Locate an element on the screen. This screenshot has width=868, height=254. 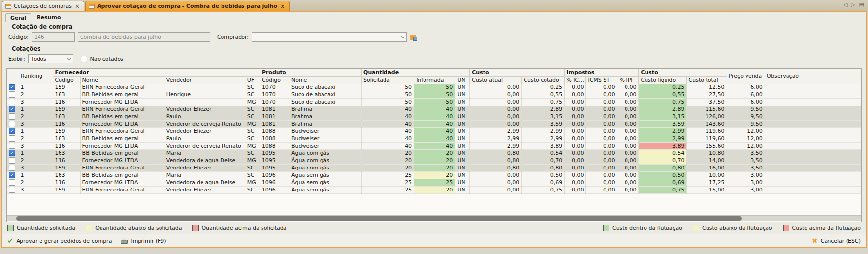
table-row: 2163BB Bebidas em geralHenriqueSC1070Suc… is located at coordinates (434, 95).